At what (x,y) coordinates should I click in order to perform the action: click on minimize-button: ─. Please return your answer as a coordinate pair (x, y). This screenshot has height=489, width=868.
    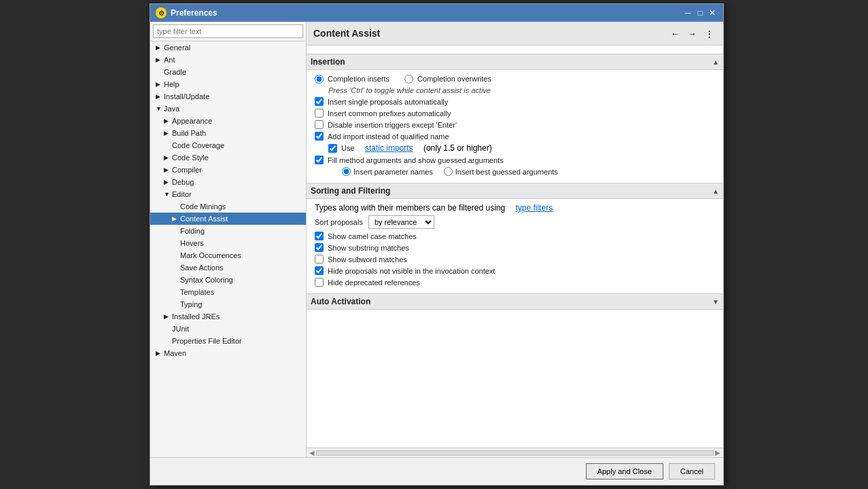
    Looking at the image, I should click on (688, 13).